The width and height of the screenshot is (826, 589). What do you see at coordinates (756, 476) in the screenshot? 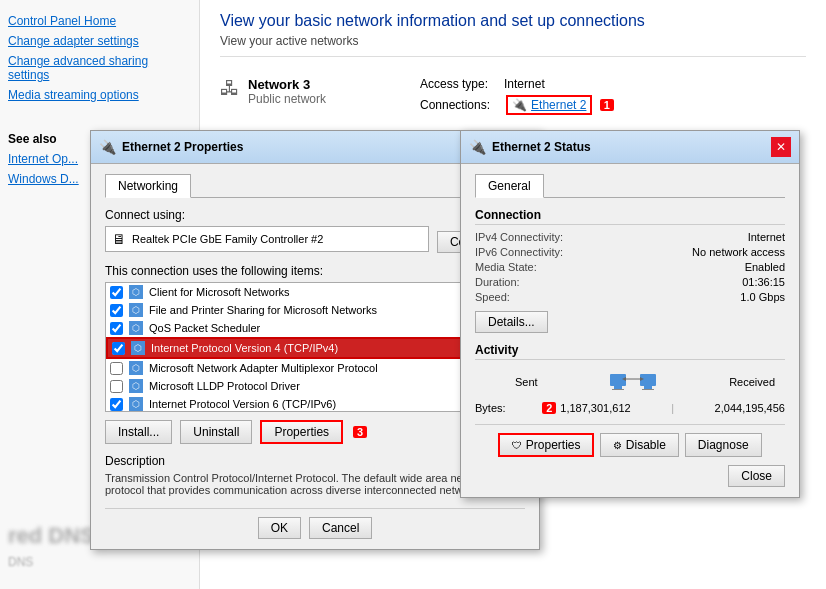
I see `status-close-btn: Close` at bounding box center [756, 476].